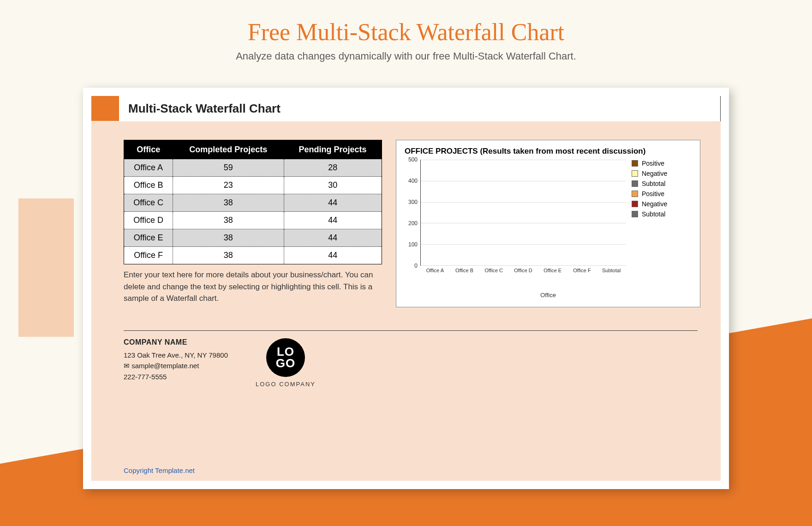 Image resolution: width=812 pixels, height=526 pixels. Describe the element at coordinates (548, 295) in the screenshot. I see `x-axis-title: Office` at that location.